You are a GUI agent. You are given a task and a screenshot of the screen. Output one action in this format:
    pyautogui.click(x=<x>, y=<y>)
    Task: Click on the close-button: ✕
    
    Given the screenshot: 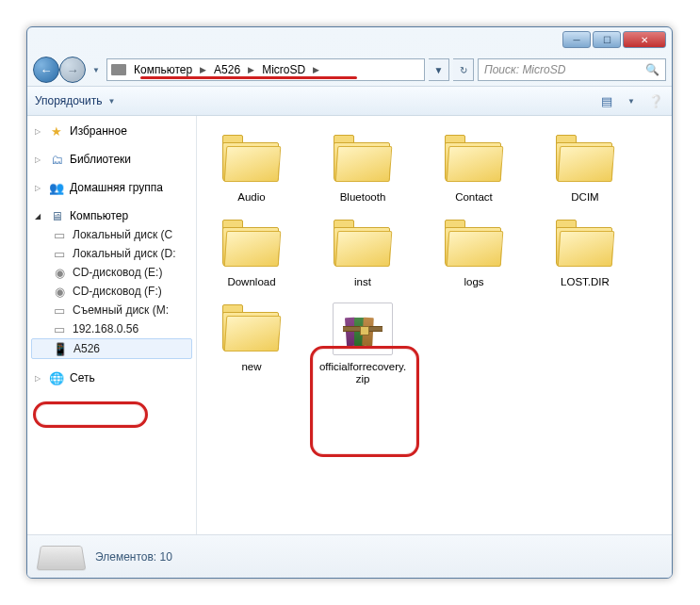 What is the action you would take?
    pyautogui.click(x=644, y=40)
    